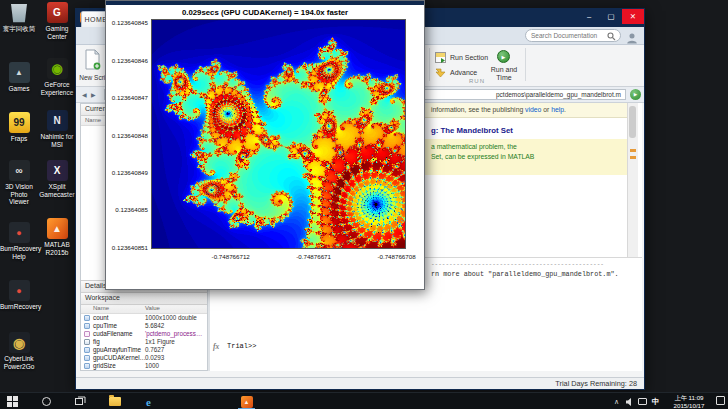 The height and width of the screenshot is (409, 728). What do you see at coordinates (57, 237) in the screenshot?
I see `desktop-icon-matlab: MATLAB R2015b` at bounding box center [57, 237].